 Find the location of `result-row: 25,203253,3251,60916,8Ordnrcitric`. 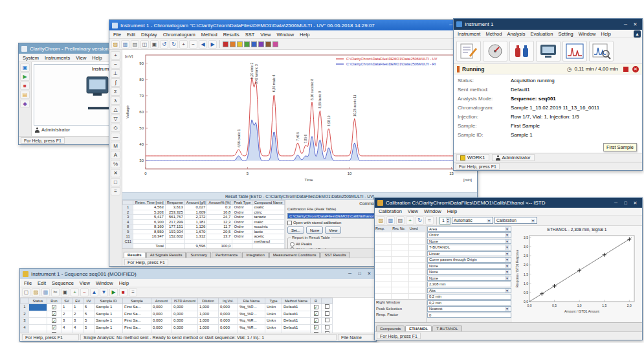

result-row: 25,203253,3251,60916,8Ordnrcitric is located at coordinates (204, 212).